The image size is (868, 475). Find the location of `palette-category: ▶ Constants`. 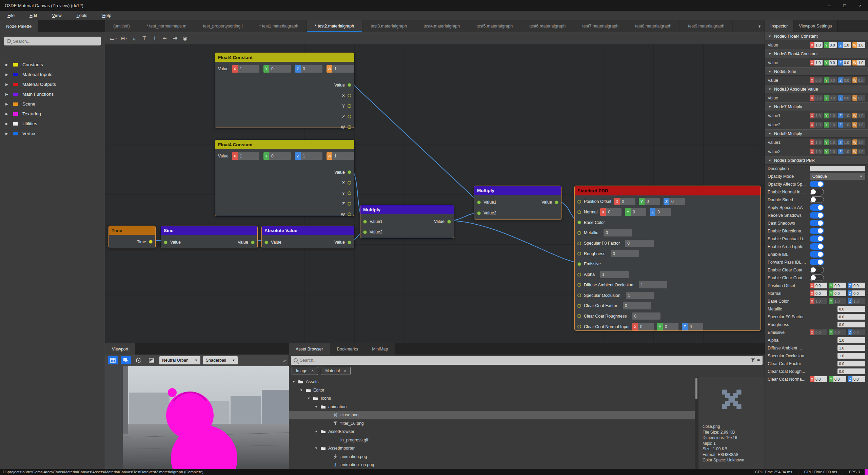

palette-category: ▶ Constants is located at coordinates (52, 64).